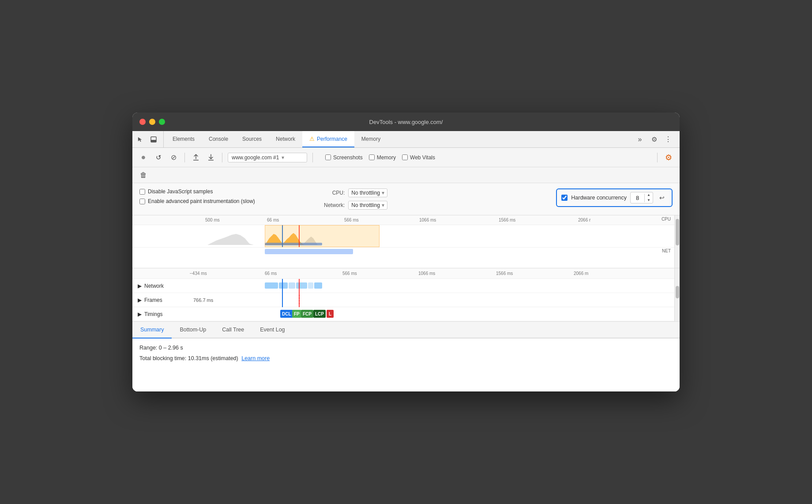 The width and height of the screenshot is (812, 504). Describe the element at coordinates (677, 295) in the screenshot. I see `timeline-section-scrollbar` at that location.